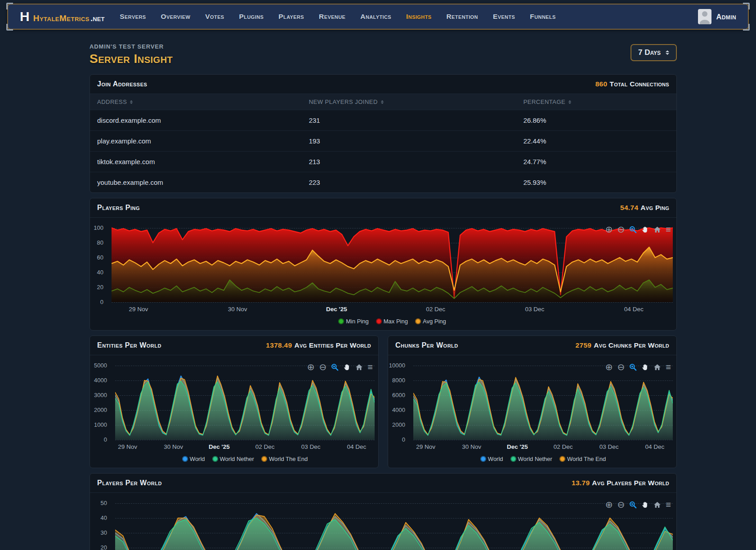 The image size is (756, 550). Describe the element at coordinates (203, 162) in the screenshot. I see `table-cell: tiktok.example.com` at that location.